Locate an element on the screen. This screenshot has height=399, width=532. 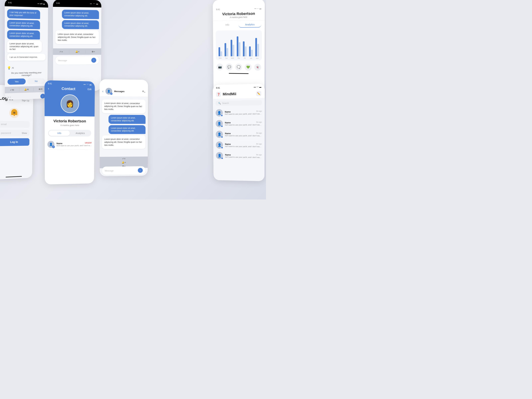
yes-button: Yes is located at coordinates (16, 82).